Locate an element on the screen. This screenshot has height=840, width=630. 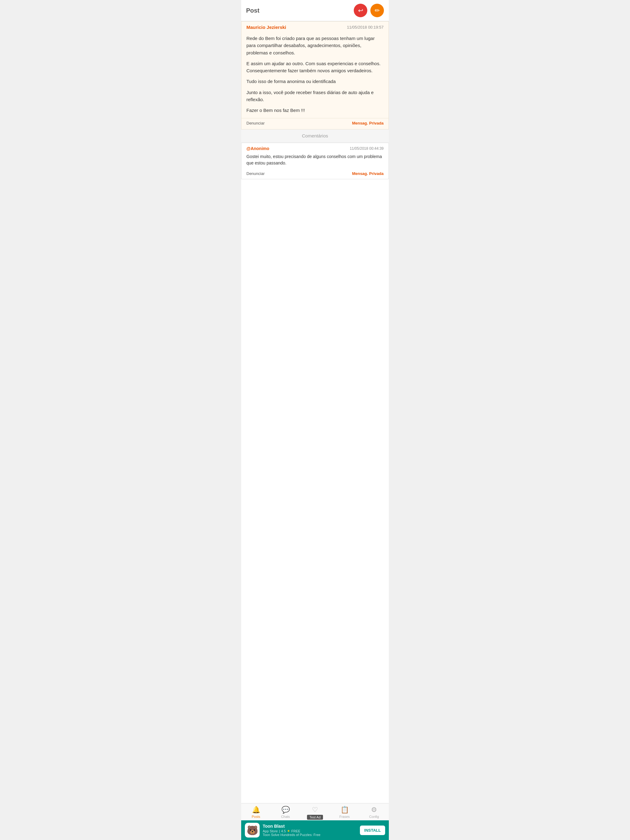
ad-rating: 4.5 is located at coordinates (283, 831).